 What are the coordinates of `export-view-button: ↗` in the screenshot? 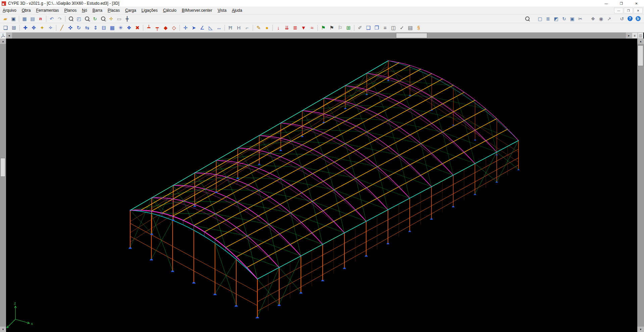 It's located at (609, 19).